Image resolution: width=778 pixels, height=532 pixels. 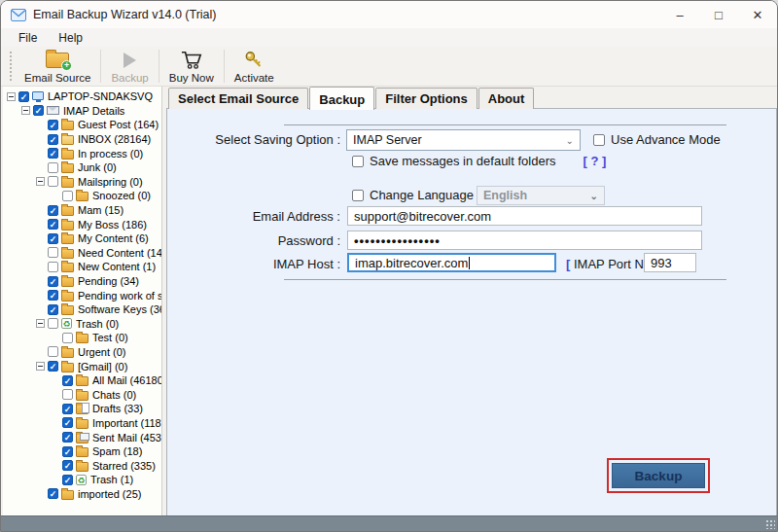 I want to click on tree-item-imported-25: imported (25), so click(x=82, y=494).